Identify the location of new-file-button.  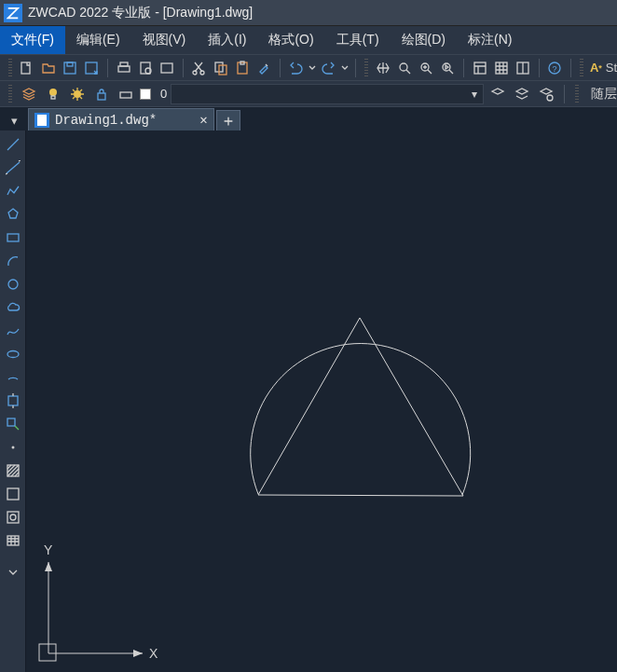
(26, 68).